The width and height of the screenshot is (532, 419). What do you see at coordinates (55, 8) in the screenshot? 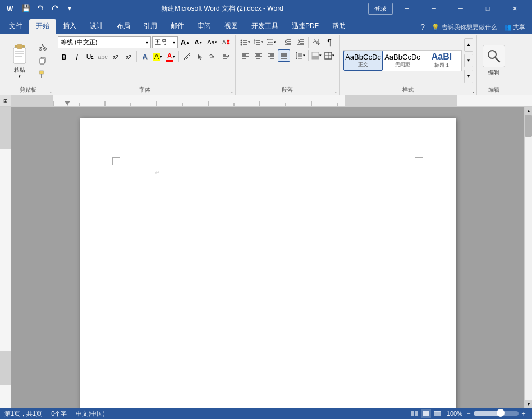
I see `redo-button` at bounding box center [55, 8].